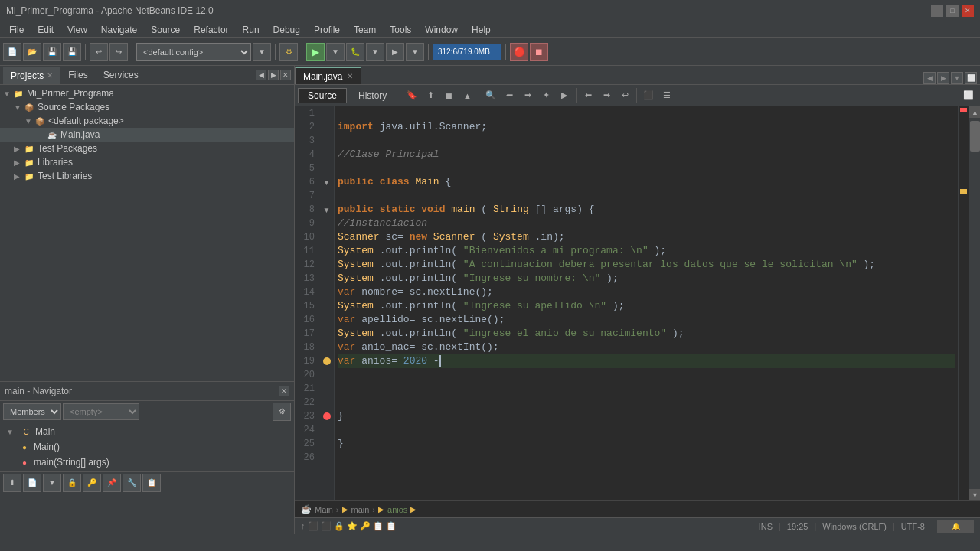 This screenshot has height=551, width=980. What do you see at coordinates (375, 52) in the screenshot?
I see `debug-dropdown-button: ▼` at bounding box center [375, 52].